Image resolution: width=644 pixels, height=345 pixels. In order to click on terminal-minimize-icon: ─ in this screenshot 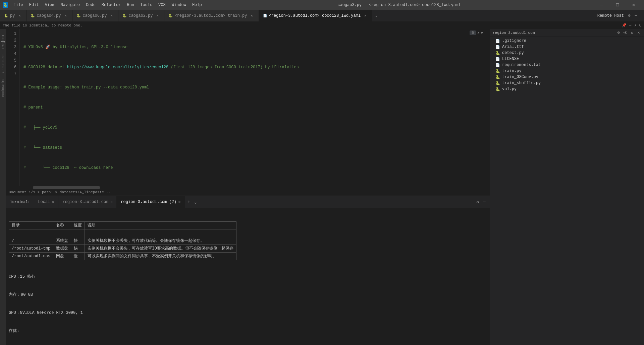, I will do `click(484, 202)`.